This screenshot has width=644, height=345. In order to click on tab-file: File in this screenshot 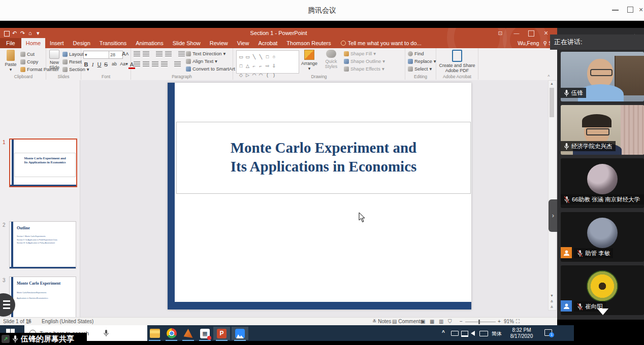, I will do `click(11, 43)`.